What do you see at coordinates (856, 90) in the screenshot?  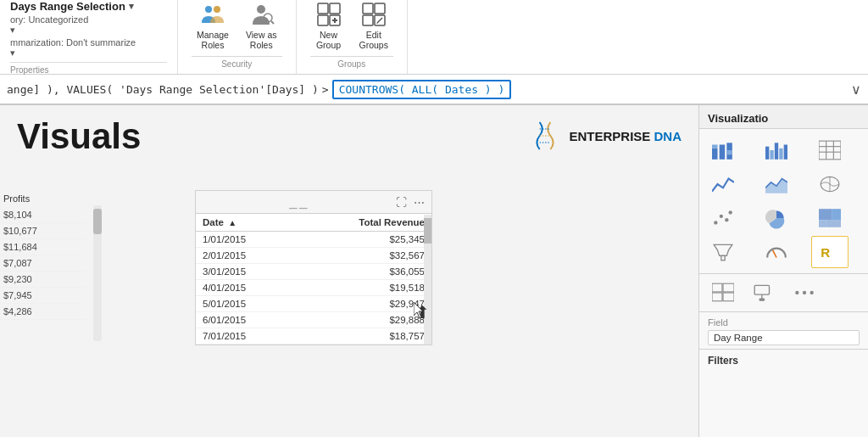 I see `formula-expand-chevron: ∨` at bounding box center [856, 90].